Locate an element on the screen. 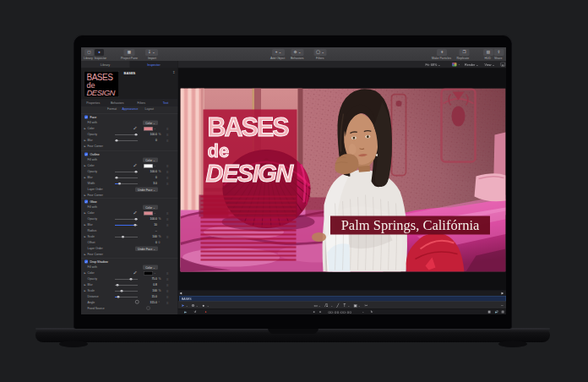 This screenshot has height=382, width=588. svg-text: BASES is located at coordinates (248, 127).